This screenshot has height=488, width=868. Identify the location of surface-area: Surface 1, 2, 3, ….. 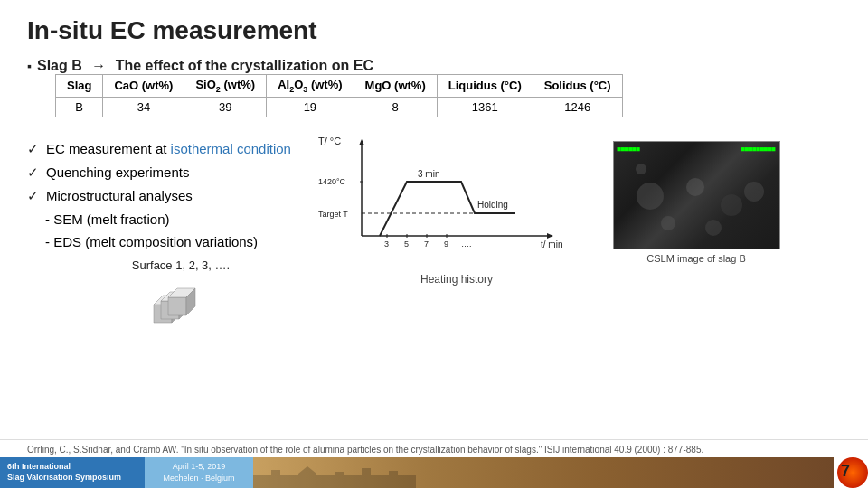
(181, 300).